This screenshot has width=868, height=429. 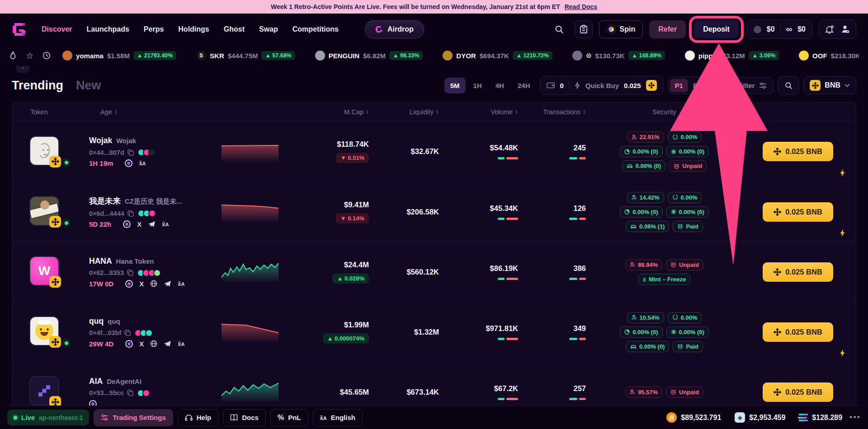 What do you see at coordinates (23, 70) in the screenshot?
I see `ticker-collapse-toggle: ⌃` at bounding box center [23, 70].